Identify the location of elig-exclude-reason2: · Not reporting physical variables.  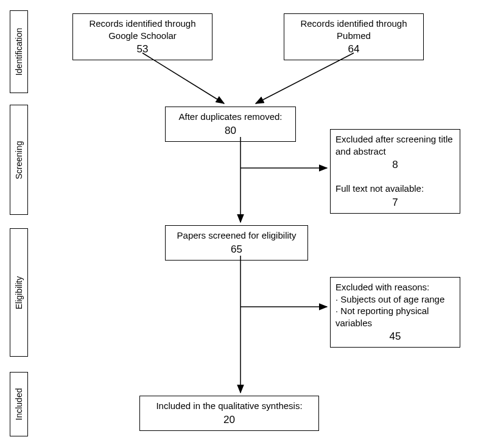
(395, 317).